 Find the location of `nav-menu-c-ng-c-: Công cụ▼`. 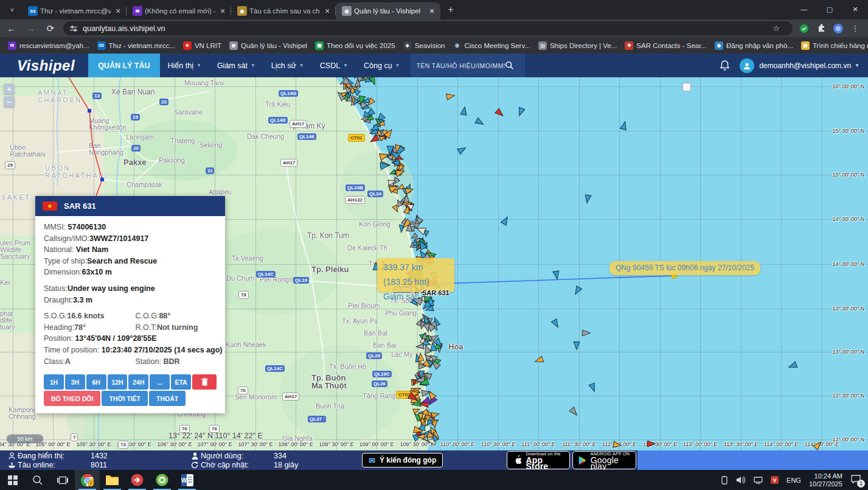

nav-menu-c-ng-c-: Công cụ▼ is located at coordinates (382, 66).